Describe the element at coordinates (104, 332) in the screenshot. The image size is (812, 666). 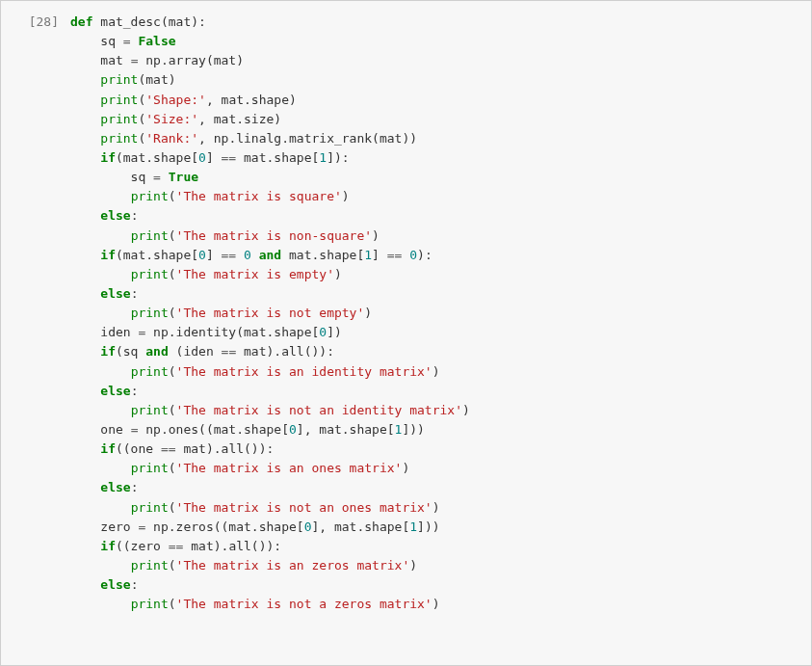
I see `code-token: iden` at that location.